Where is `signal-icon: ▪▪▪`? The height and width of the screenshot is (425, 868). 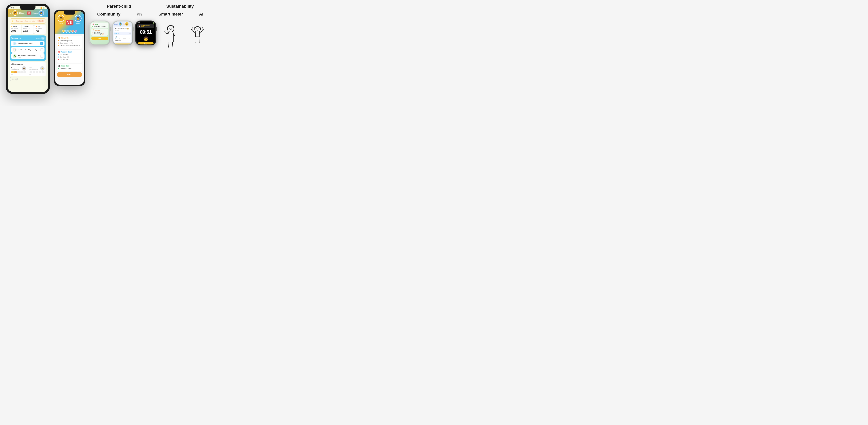
signal-icon: ▪▪▪ is located at coordinates (39, 8).